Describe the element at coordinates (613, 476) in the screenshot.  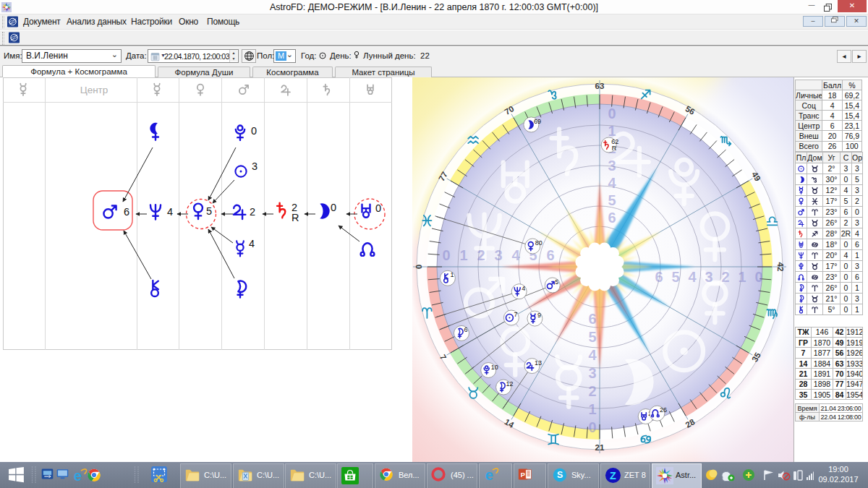
I see `svg-text: Z` at that location.